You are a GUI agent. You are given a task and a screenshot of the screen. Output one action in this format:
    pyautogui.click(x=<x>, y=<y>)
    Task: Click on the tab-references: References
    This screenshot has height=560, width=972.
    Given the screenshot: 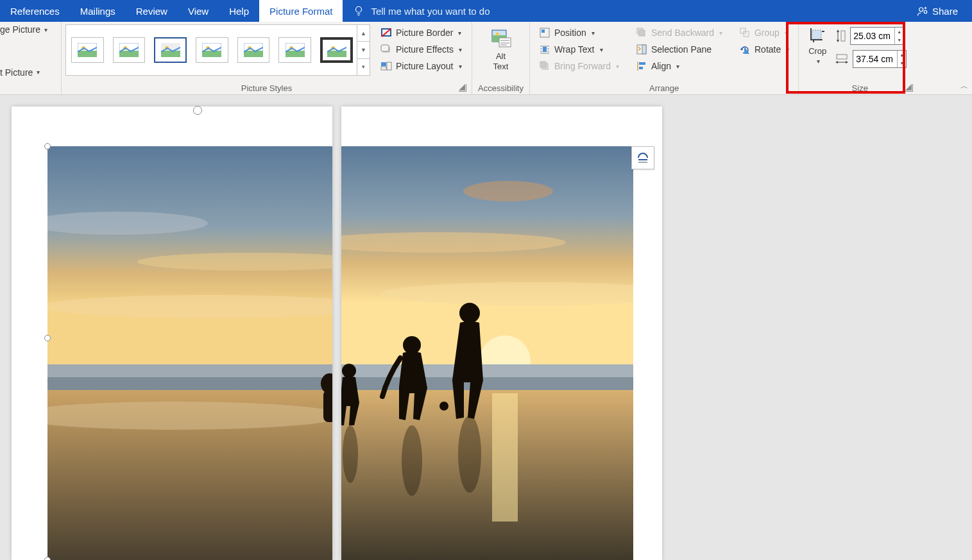 What is the action you would take?
    pyautogui.click(x=35, y=11)
    